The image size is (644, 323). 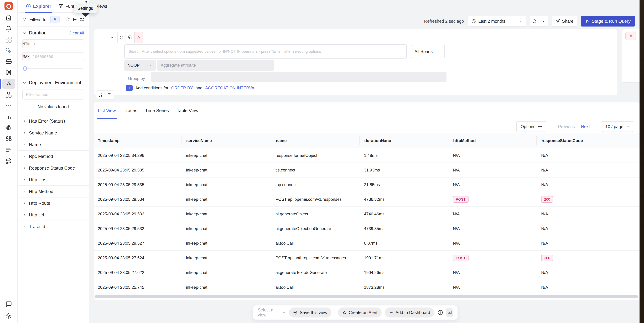 What do you see at coordinates (53, 226) in the screenshot?
I see `filter-section-trace-id: Trace Id` at bounding box center [53, 226].